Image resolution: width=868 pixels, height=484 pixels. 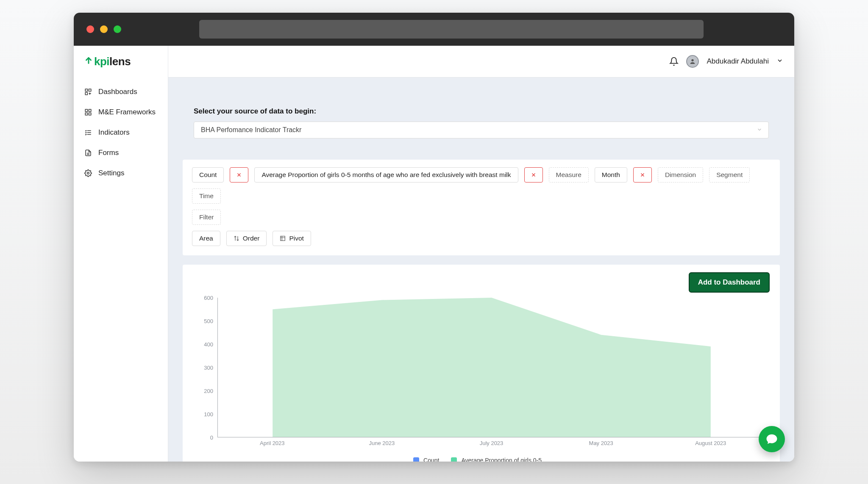 What do you see at coordinates (121, 254) in the screenshot?
I see `sidebar: kpilens Dashboards M&E Frameworks` at bounding box center [121, 254].